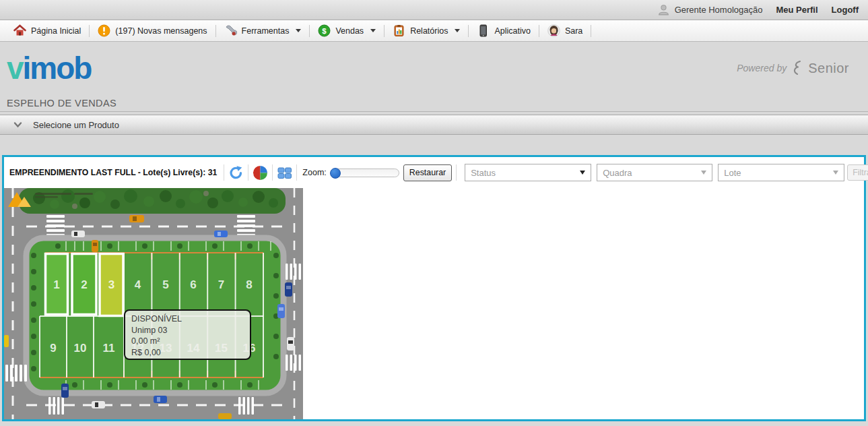 Image resolution: width=868 pixels, height=426 pixels. What do you see at coordinates (426, 31) in the screenshot?
I see `nav-reports: Relatórios` at bounding box center [426, 31].